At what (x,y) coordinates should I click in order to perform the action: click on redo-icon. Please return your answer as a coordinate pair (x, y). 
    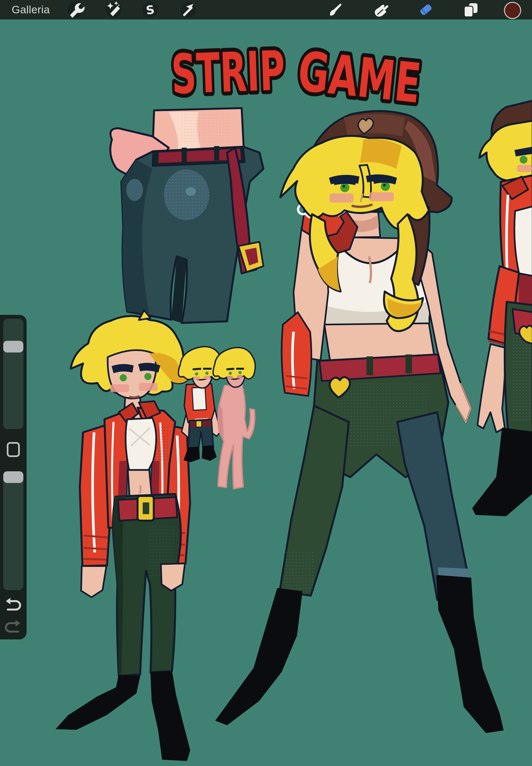
    Looking at the image, I should click on (13, 626).